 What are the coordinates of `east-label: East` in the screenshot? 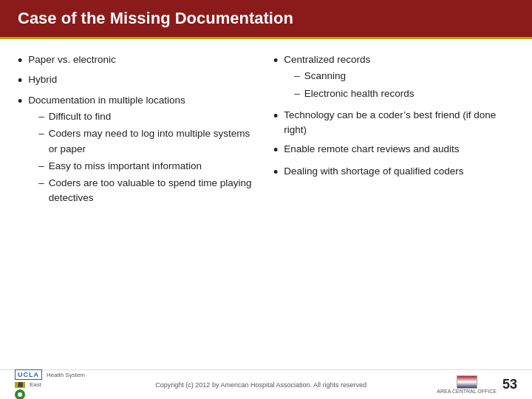 It's located at (35, 384).